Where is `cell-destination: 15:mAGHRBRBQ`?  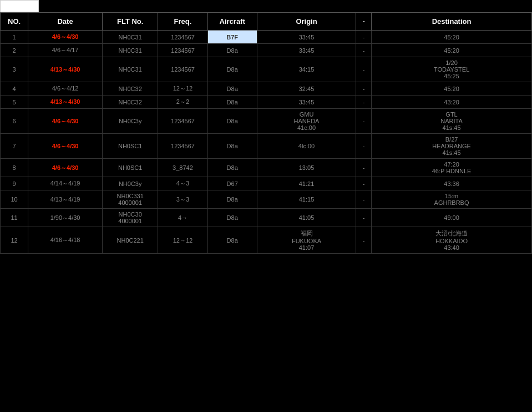 cell-destination: 15:mAGHRBRBQ is located at coordinates (452, 200).